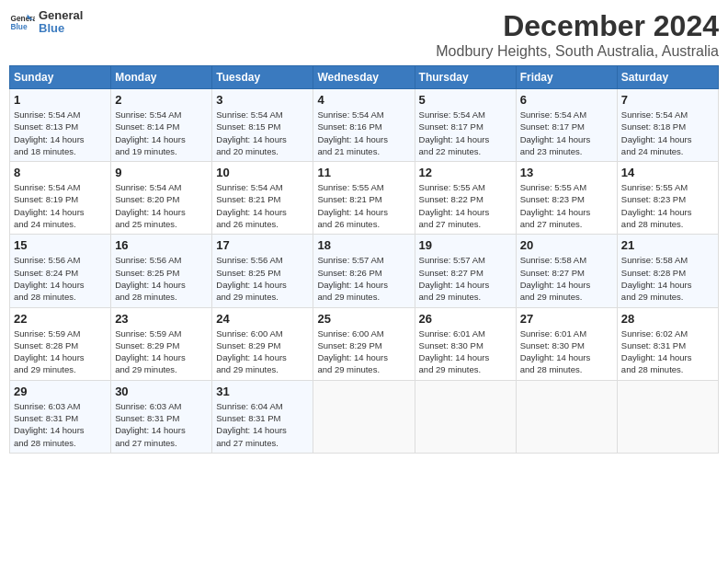  I want to click on header-monday: Monday, so click(162, 77).